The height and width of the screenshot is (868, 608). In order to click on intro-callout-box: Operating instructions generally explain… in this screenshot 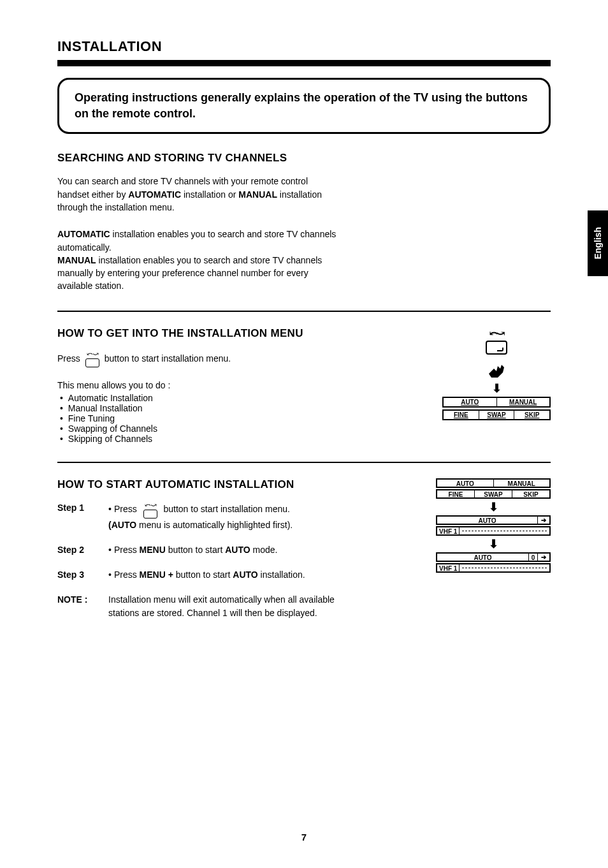, I will do `click(304, 106)`.